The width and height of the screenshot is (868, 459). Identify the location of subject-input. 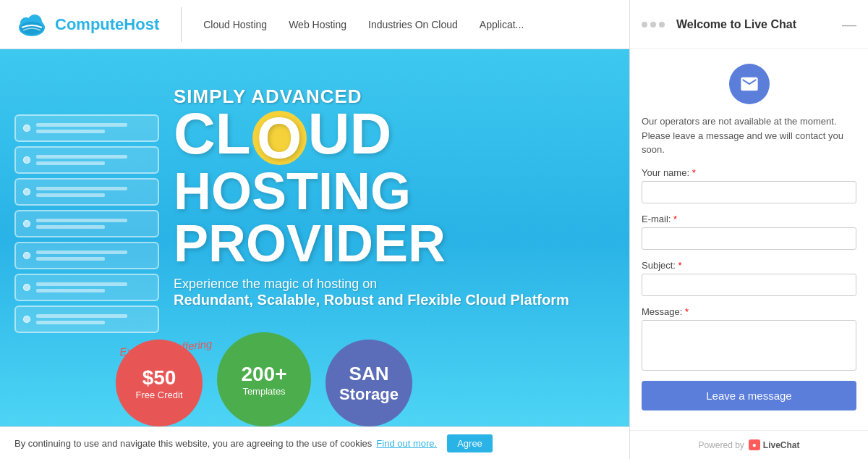
(749, 285).